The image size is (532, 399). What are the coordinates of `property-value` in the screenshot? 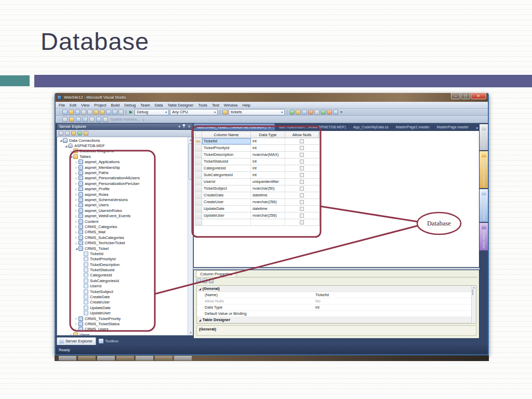 It's located at (396, 314).